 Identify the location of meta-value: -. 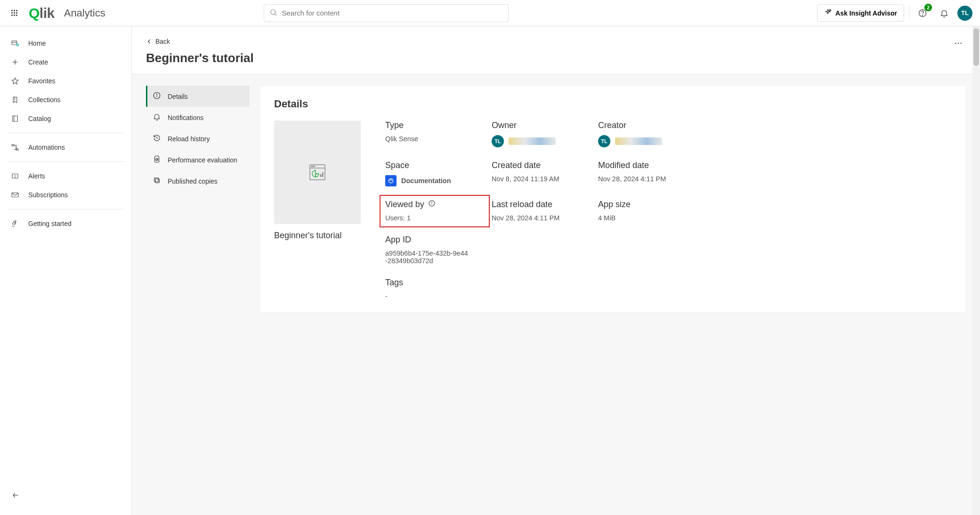
(435, 296).